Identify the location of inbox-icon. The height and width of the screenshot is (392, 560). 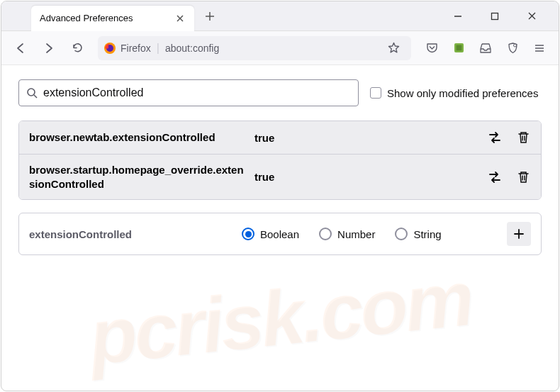
(486, 48).